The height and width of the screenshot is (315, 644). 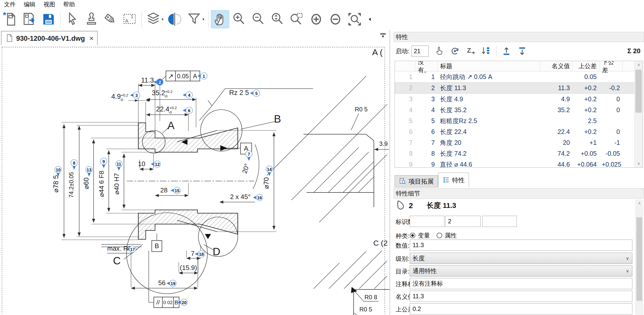 I want to click on details-scrollbar: ∧, so click(x=639, y=257).